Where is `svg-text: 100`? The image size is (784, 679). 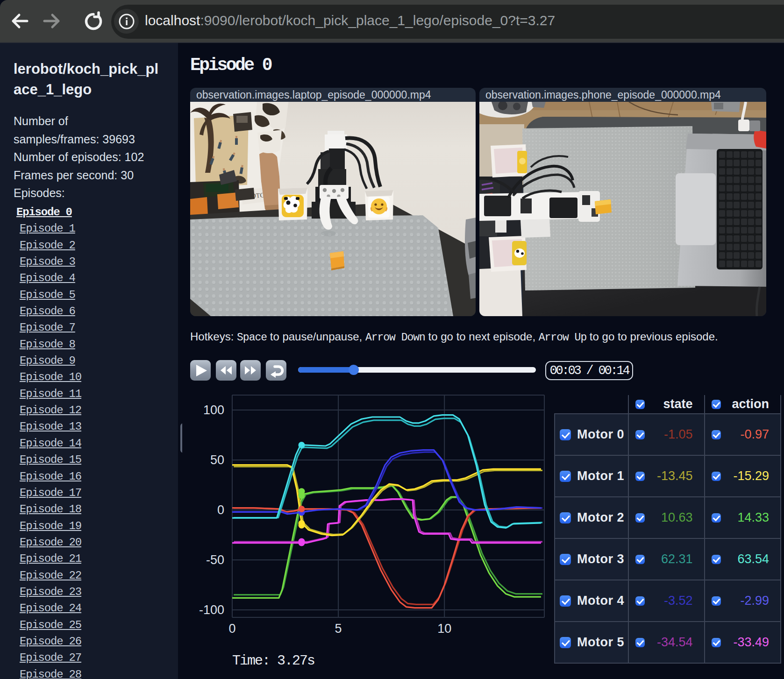 svg-text: 100 is located at coordinates (214, 410).